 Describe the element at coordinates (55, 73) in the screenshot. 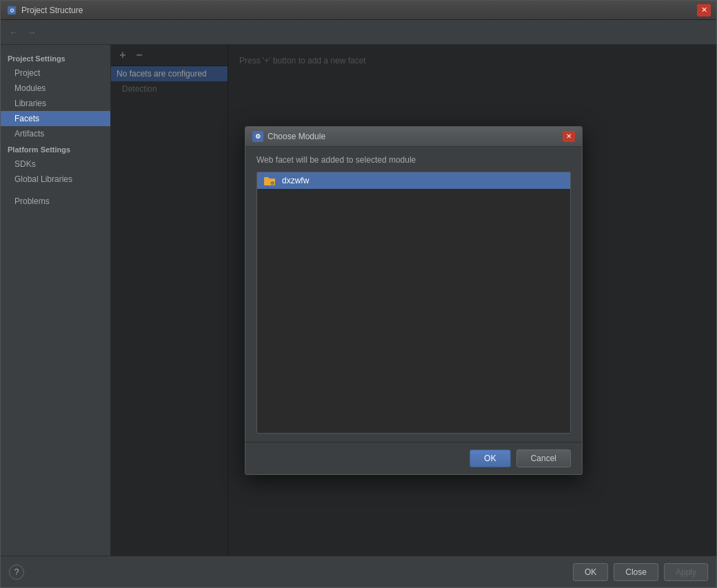

I see `sidebar-item-project: Project` at that location.